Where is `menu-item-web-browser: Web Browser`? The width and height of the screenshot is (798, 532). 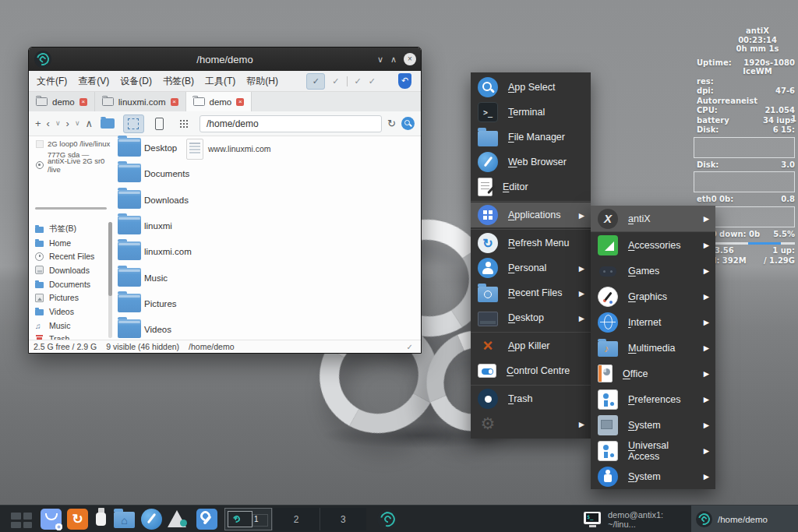 menu-item-web-browser: Web Browser is located at coordinates (531, 162).